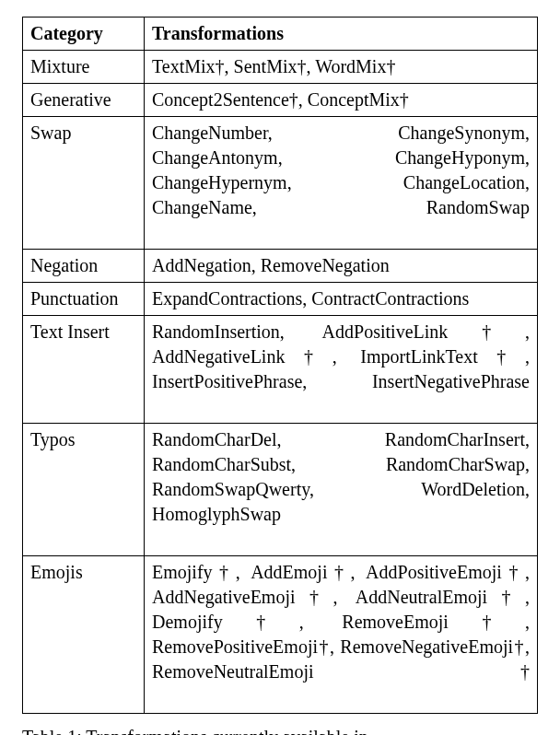  What do you see at coordinates (84, 299) in the screenshot?
I see `cell-category: Punctuation` at bounding box center [84, 299].